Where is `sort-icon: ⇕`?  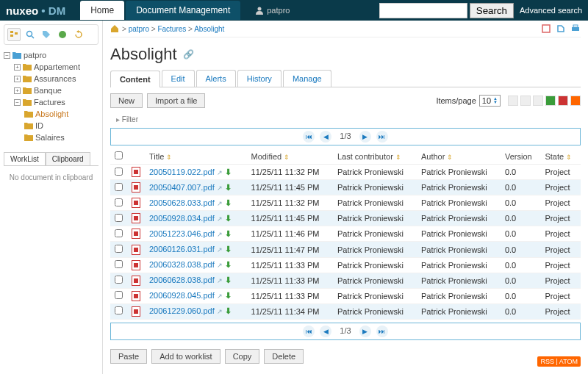
sort-icon: ⇕ is located at coordinates (169, 157).